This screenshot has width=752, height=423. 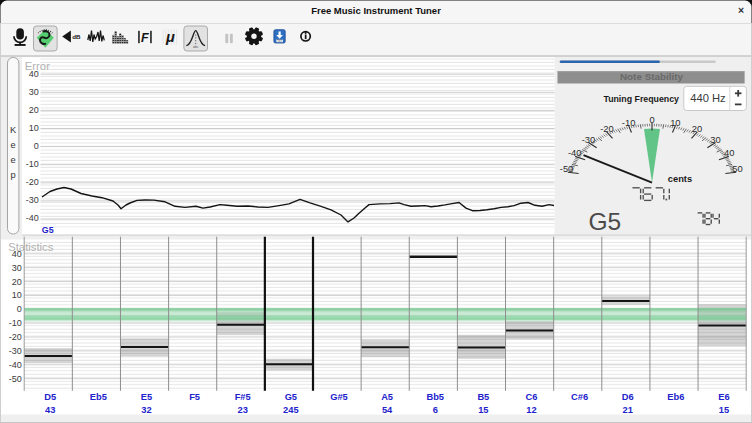 I want to click on svg-text: Eb6, so click(x=676, y=397).